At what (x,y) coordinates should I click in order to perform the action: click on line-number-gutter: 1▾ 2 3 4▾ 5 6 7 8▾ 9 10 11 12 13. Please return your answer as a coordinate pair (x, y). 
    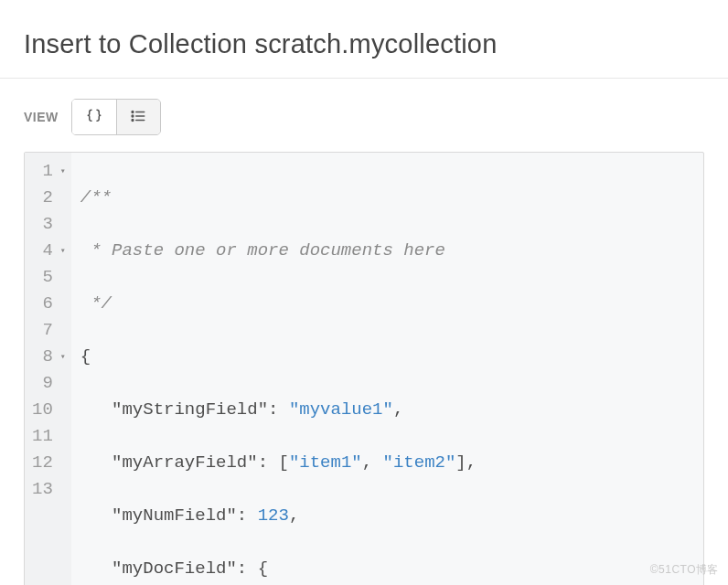
    Looking at the image, I should click on (48, 369).